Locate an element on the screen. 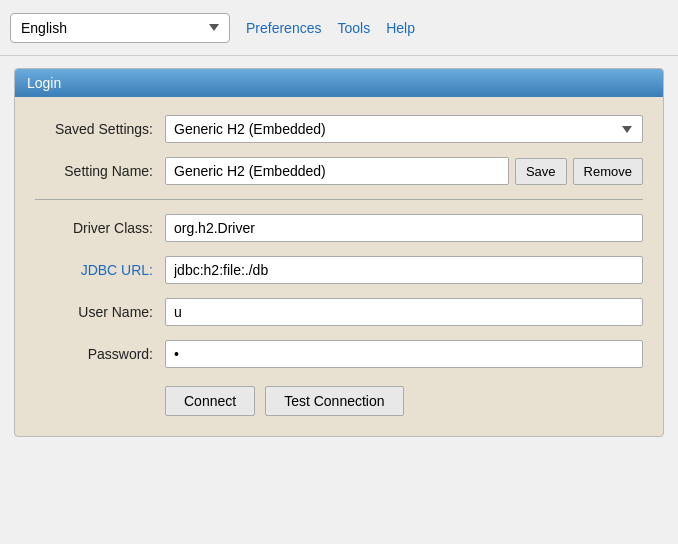 This screenshot has height=544, width=678. saved-settings-row: Saved Settings: Generic H2 (Embedded)Gen… is located at coordinates (339, 129).